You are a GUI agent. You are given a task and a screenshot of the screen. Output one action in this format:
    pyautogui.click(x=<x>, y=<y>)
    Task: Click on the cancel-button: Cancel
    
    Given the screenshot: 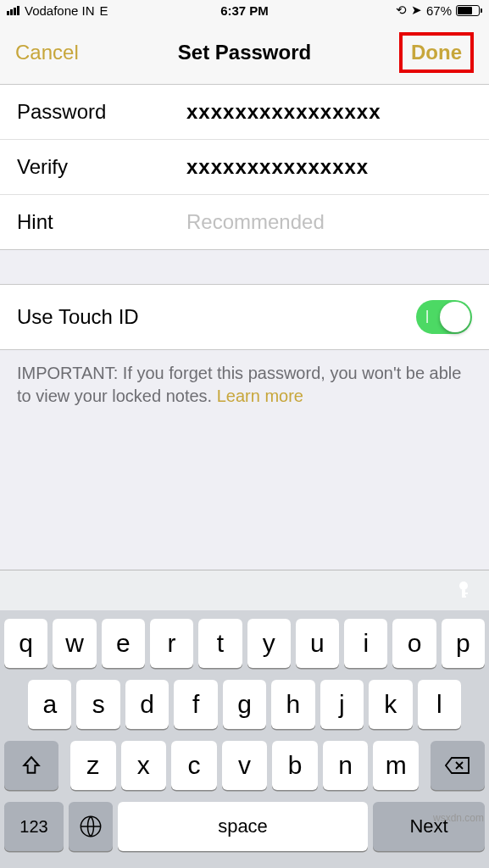 What is the action you would take?
    pyautogui.click(x=47, y=53)
    